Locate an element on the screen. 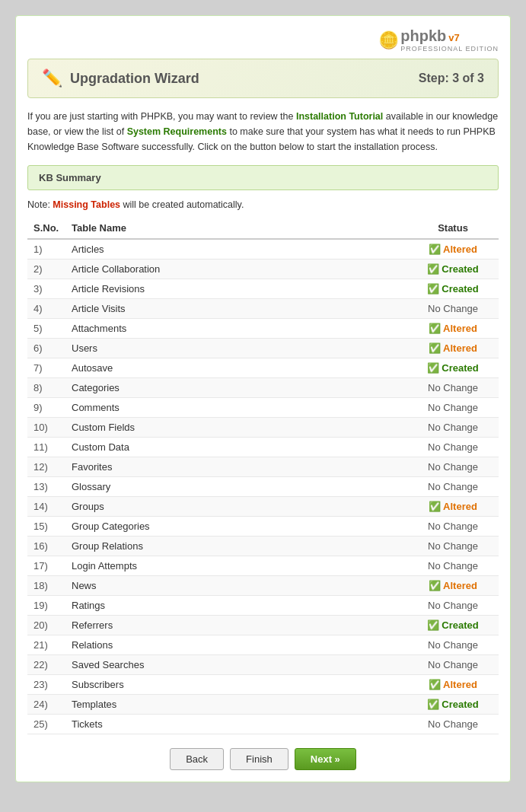 The height and width of the screenshot is (812, 526). cell-sno: 13) is located at coordinates (46, 487).